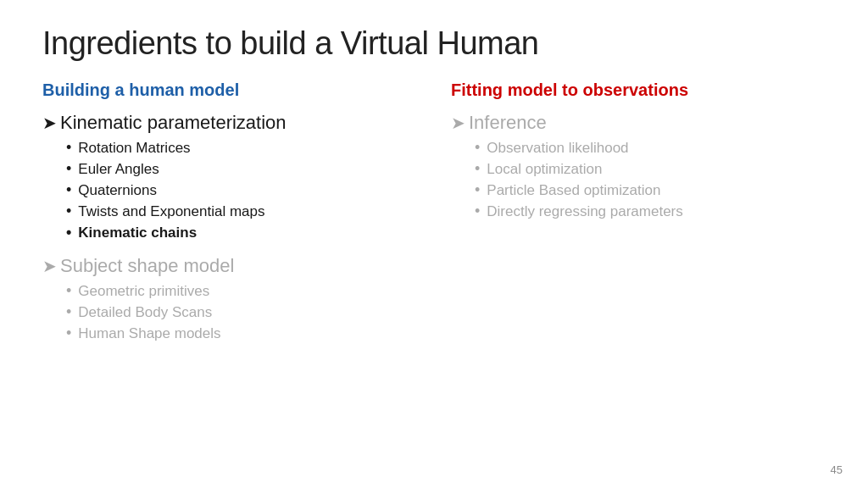 The height and width of the screenshot is (488, 868). Describe the element at coordinates (49, 266) in the screenshot. I see `shape-model-arrow: ➤` at that location.